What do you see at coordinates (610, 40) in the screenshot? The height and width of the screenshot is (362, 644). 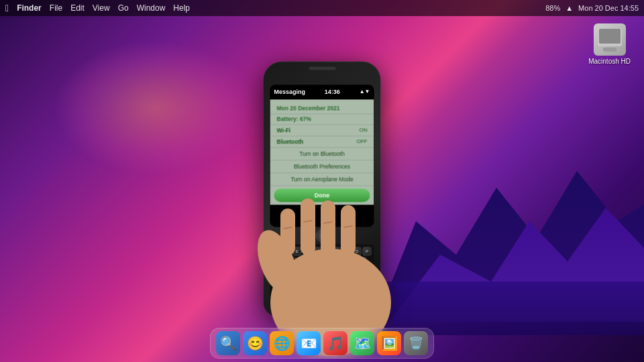 I see `hd-drive-svg` at bounding box center [610, 40].